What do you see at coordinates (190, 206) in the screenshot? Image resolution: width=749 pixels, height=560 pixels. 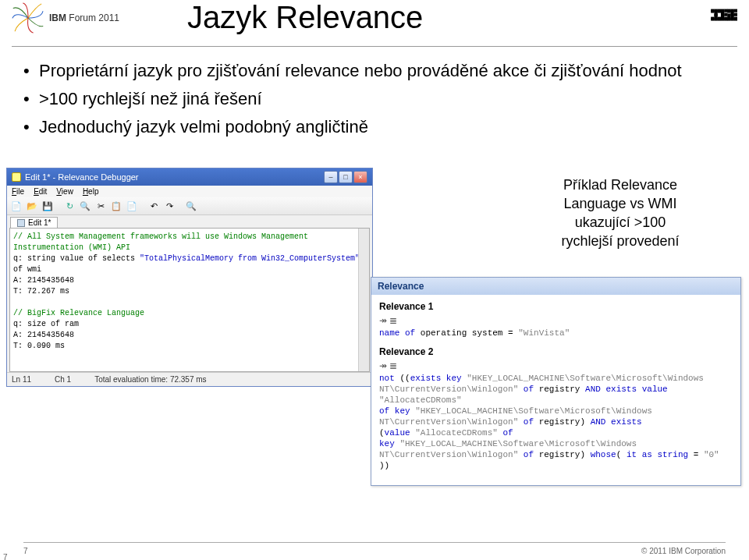 I see `toolbar: 📄 📂 💾 ↻ 🔍 ✂ 📋 📄 ↶ ↷ 🔍` at bounding box center [190, 206].